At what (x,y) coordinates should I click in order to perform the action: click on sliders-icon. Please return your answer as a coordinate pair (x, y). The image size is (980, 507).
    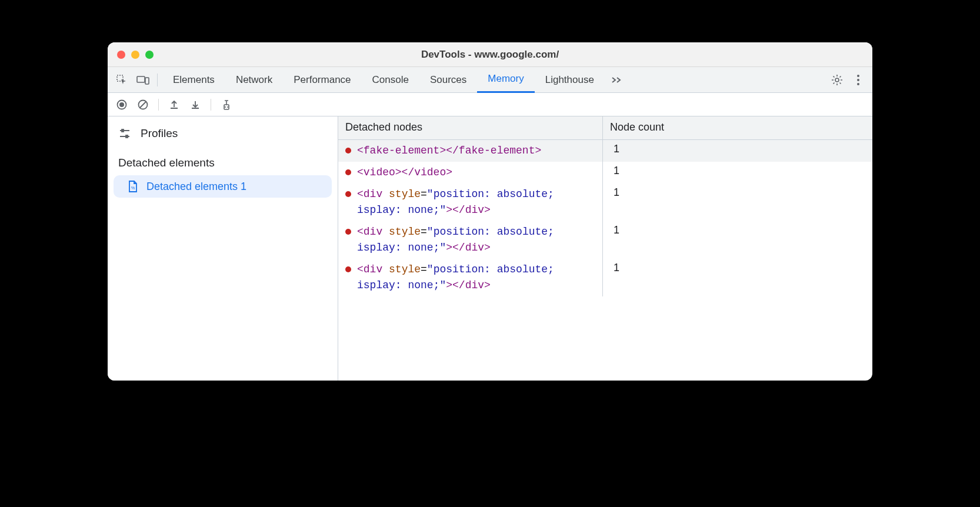
    Looking at the image, I should click on (125, 134).